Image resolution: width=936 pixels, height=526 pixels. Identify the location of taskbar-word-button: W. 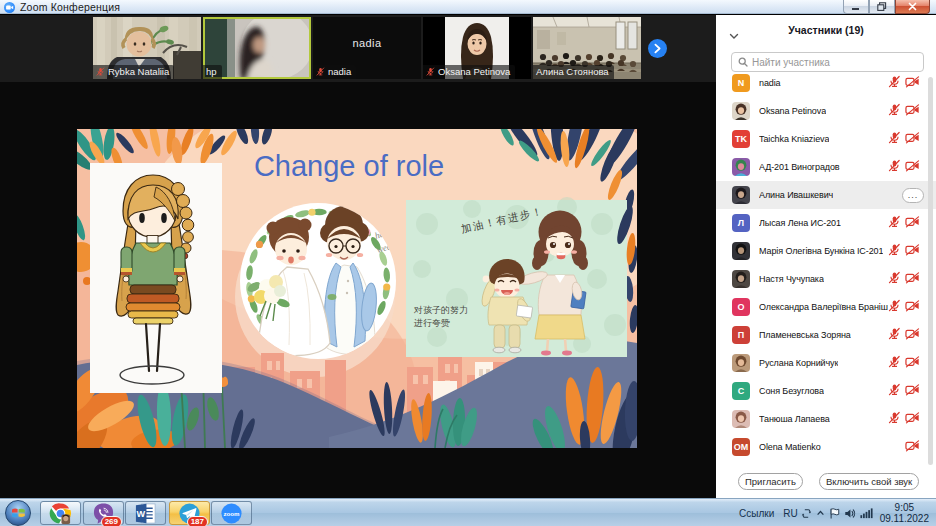
(146, 513).